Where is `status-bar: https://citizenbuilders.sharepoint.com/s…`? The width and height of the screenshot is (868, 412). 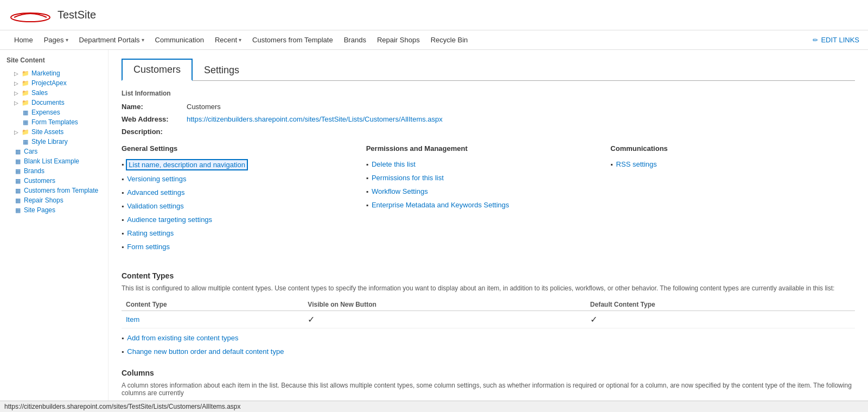
status-bar: https://citizenbuilders.sharepoint.com/s… is located at coordinates (434, 406).